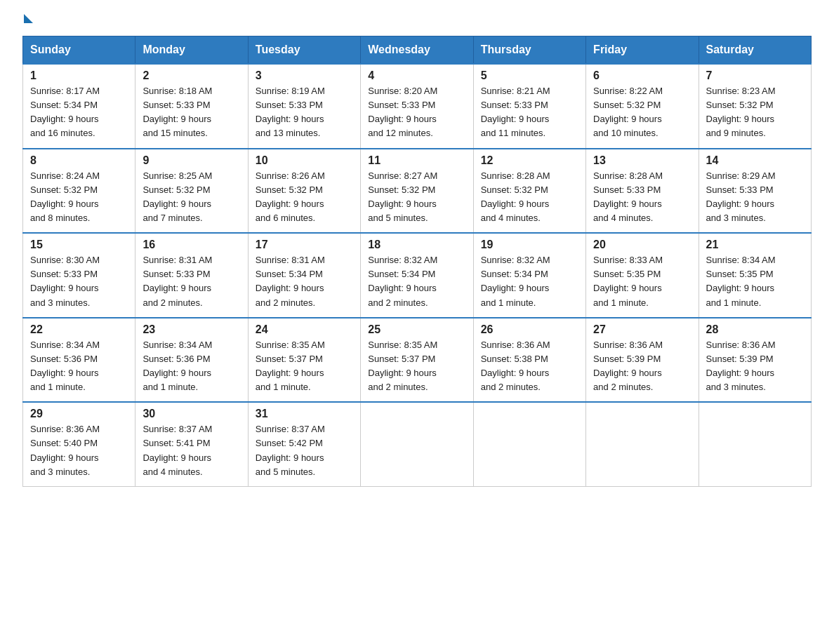 The width and height of the screenshot is (834, 644). What do you see at coordinates (192, 444) in the screenshot?
I see `calendar-cell: 30Sunrise: 8:37 AMSunset: 5:41 PMDayligh…` at bounding box center [192, 444].